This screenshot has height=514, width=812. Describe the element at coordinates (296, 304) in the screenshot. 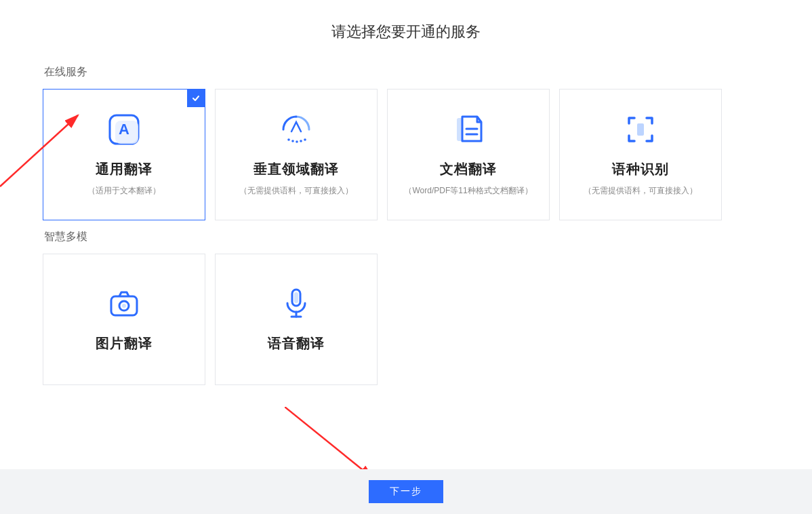

I see `microphone-icon` at that location.